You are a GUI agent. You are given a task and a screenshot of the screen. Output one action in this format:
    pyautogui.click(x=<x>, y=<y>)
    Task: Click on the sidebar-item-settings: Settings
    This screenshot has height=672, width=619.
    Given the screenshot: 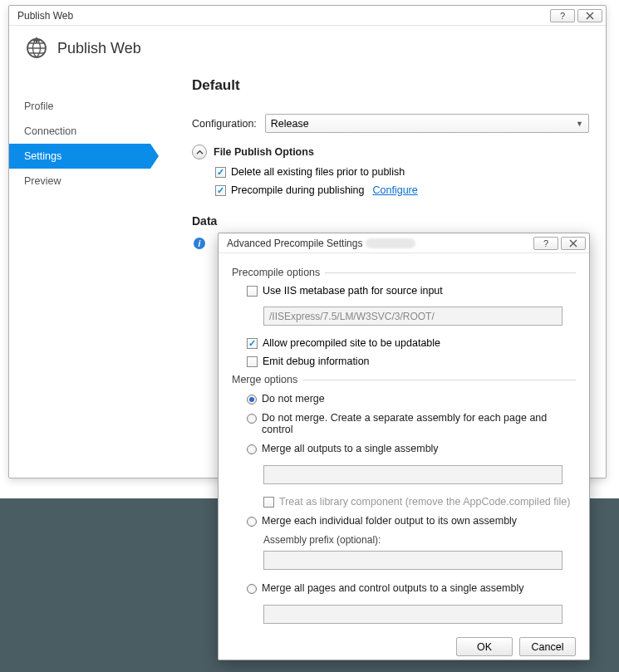 What is the action you would take?
    pyautogui.click(x=80, y=156)
    